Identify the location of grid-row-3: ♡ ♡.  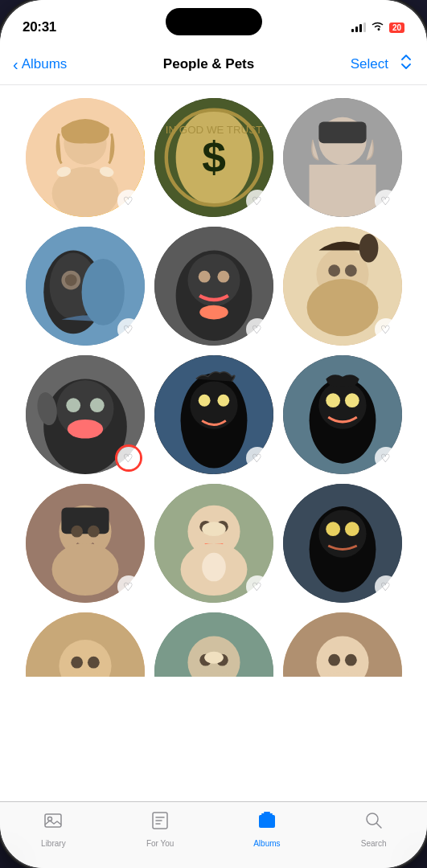
(214, 415).